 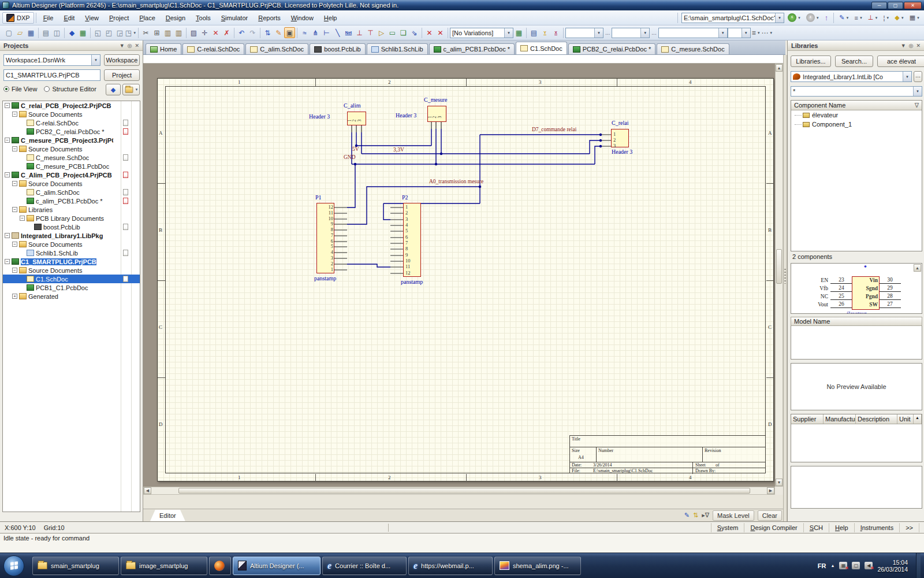 I want to click on comment-c-mesure: Header 3, so click(x=406, y=116).